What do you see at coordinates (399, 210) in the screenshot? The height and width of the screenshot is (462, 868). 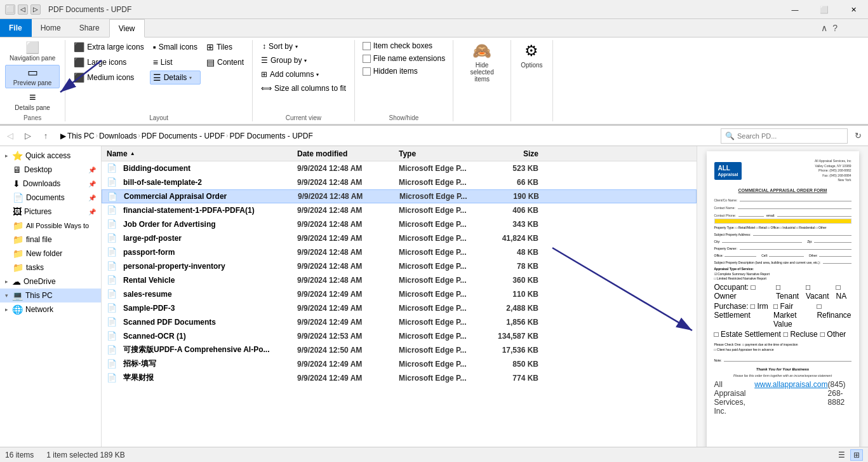 I see `table-row: 📄 financial-statement-1-PDFA-PDFA(1) 9/9…` at bounding box center [399, 210].